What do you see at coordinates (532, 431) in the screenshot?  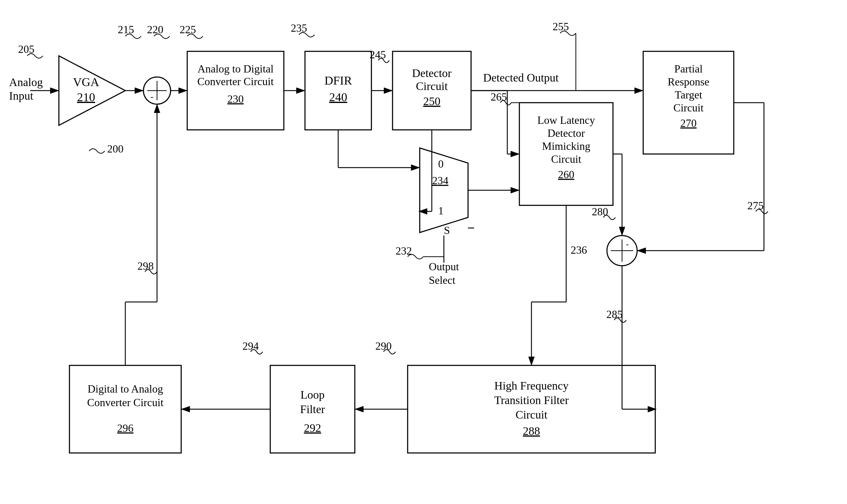 I see `hftfc-ref: 288` at bounding box center [532, 431].